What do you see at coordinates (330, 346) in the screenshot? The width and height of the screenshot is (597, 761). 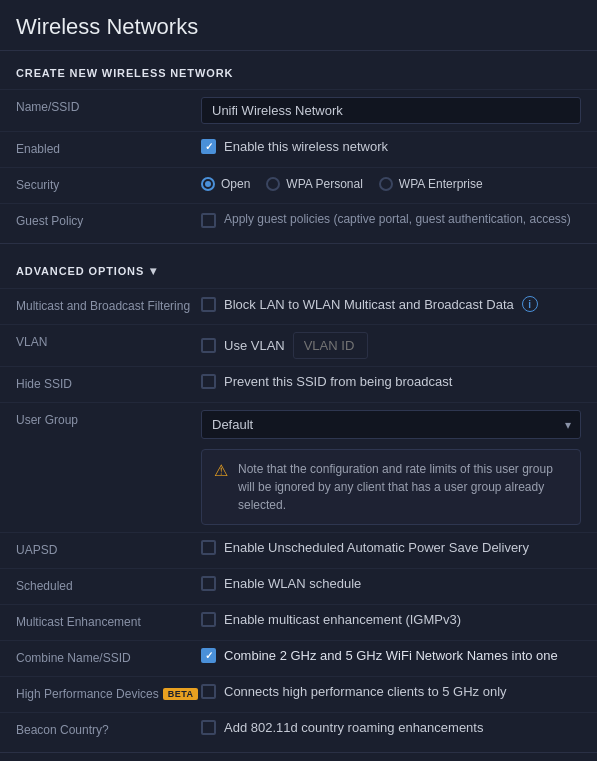 I see `vlan-id-input` at bounding box center [330, 346].